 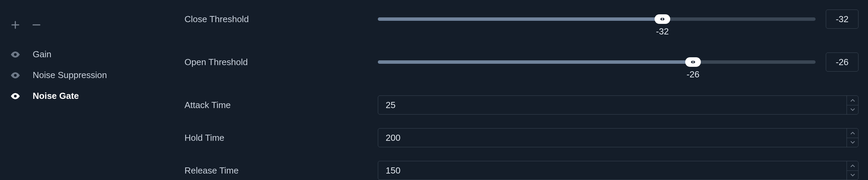 What do you see at coordinates (92, 25) in the screenshot?
I see `filter-tools` at bounding box center [92, 25].